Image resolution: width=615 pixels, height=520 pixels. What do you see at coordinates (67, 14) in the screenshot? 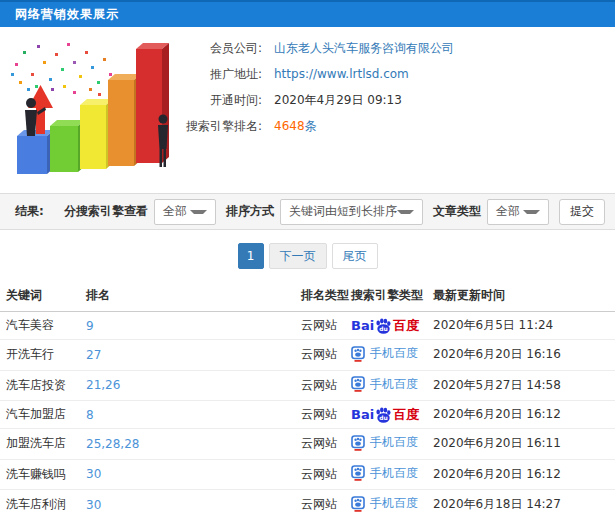
I see `page-title: 网络营销效果展示` at bounding box center [67, 14].